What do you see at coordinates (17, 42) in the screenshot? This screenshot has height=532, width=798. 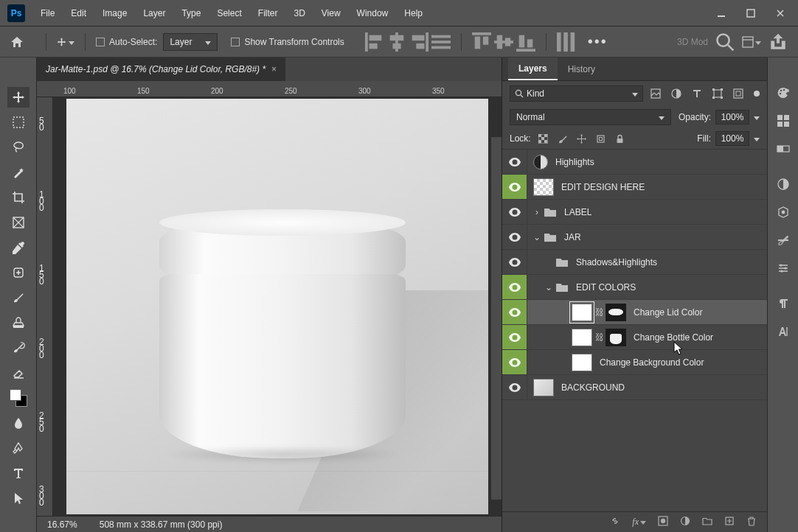 I see `home-button` at bounding box center [17, 42].